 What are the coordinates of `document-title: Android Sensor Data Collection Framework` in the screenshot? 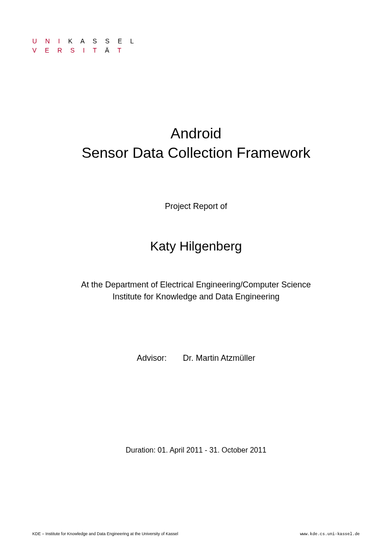 It's located at (196, 143).